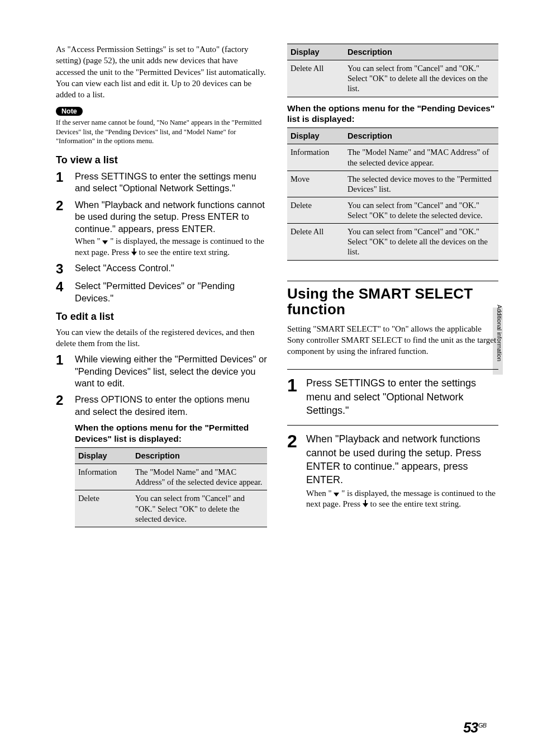 The height and width of the screenshot is (756, 533). I want to click on section-divider, so click(393, 281).